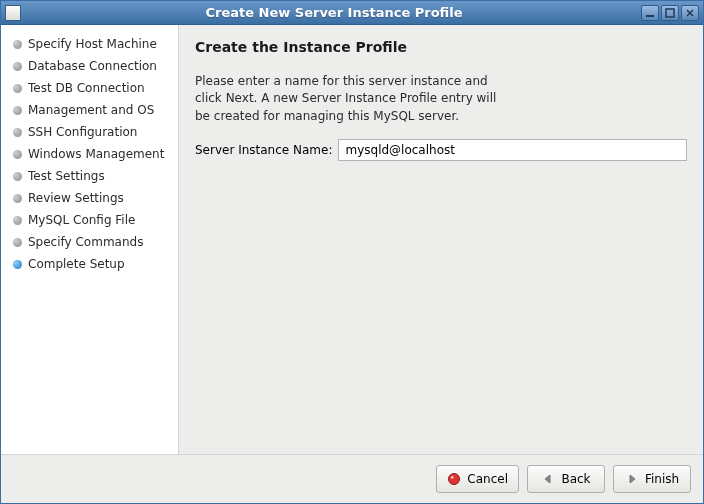 Image resolution: width=704 pixels, height=504 pixels. I want to click on wizard-step-label: Specify Host Machine, so click(92, 44).